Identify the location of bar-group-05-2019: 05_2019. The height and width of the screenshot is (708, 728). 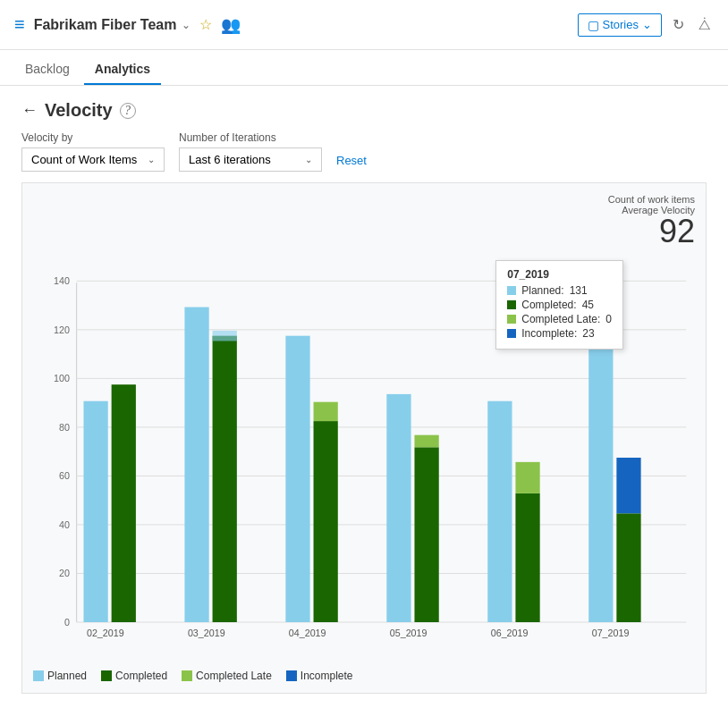
(412, 517).